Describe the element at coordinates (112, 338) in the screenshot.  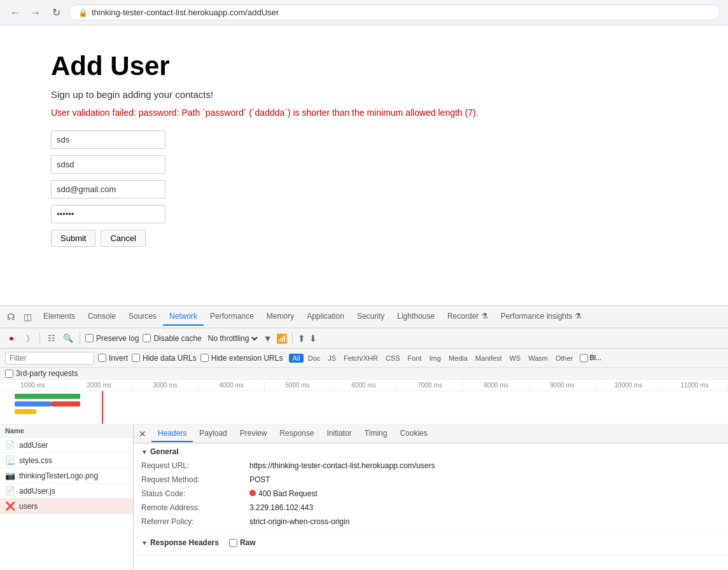
I see `preserve-log-label: Preserve log` at that location.